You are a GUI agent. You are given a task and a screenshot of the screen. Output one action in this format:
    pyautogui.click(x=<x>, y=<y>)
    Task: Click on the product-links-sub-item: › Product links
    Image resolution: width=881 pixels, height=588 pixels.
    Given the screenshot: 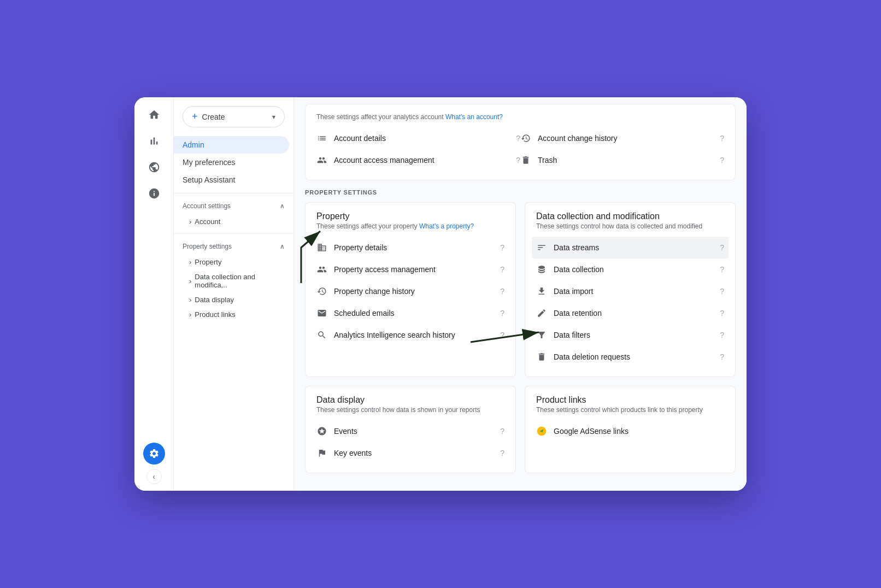 What is the action you would take?
    pyautogui.click(x=234, y=315)
    